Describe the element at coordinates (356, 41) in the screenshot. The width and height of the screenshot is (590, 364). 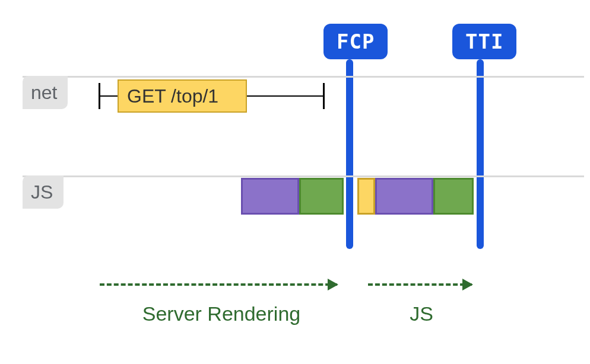
I see `fcp-badge-label: FCP` at that location.